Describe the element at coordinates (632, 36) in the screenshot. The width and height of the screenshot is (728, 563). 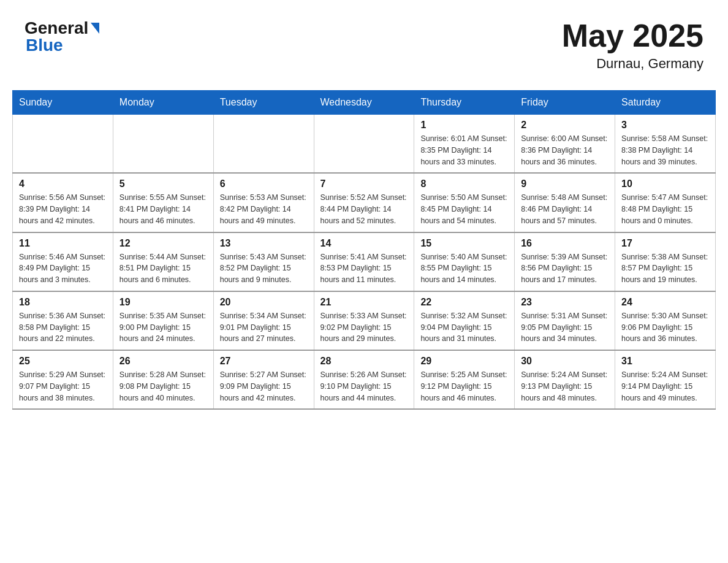
I see `month-year-title: May 2025` at that location.